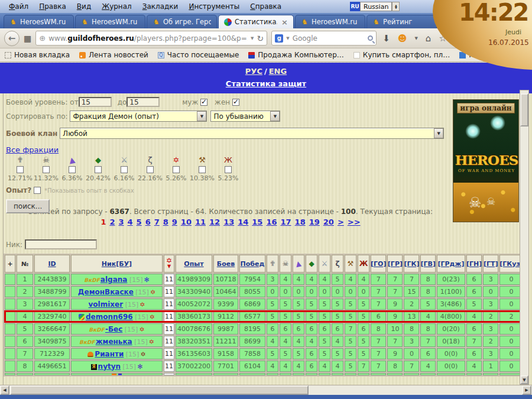 The height and width of the screenshot is (399, 532). What do you see at coordinates (402, 21) in the screenshot?
I see `tab-5: ♞Рейтинг` at bounding box center [402, 21].